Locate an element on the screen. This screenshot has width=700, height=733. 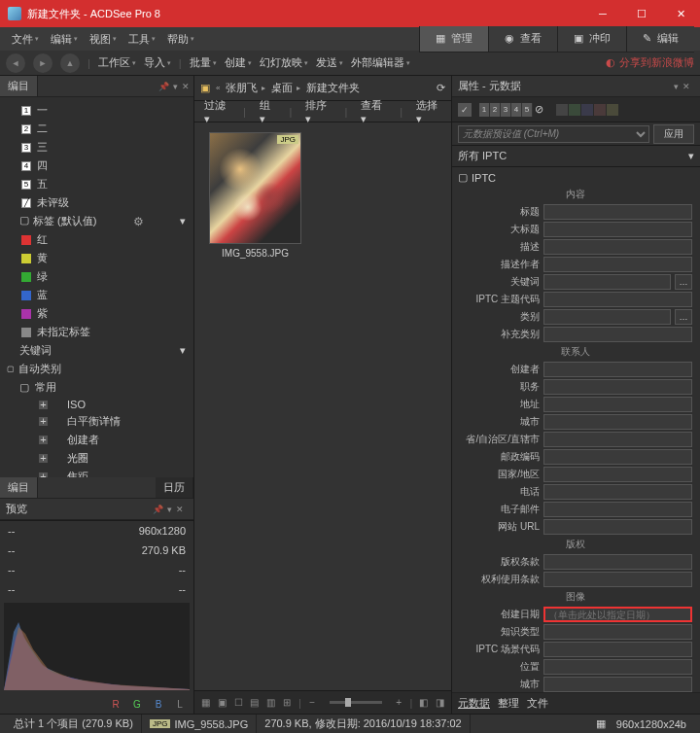
refresh-icon: ⟳ is located at coordinates (441, 87).